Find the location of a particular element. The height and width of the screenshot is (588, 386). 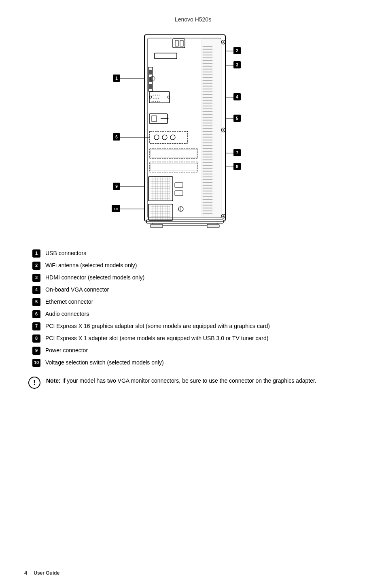

note-section: Note: If your model has two VGA monitor … is located at coordinates (193, 383).